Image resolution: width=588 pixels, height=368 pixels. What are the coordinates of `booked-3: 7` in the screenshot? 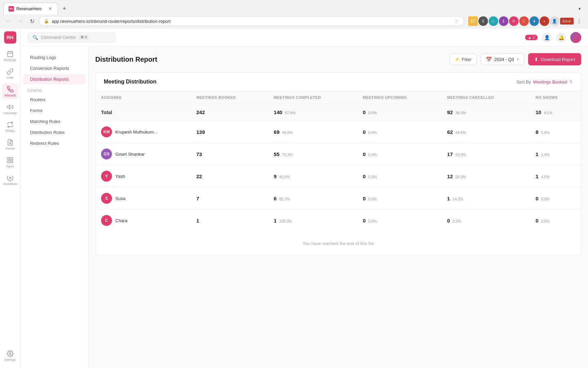 It's located at (230, 198).